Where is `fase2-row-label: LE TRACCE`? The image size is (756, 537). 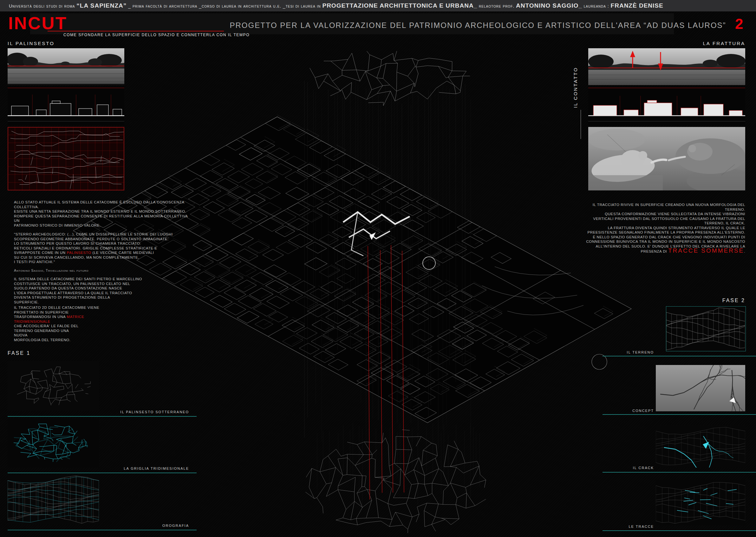
fase2-row-label: LE TRACCE is located at coordinates (613, 526).